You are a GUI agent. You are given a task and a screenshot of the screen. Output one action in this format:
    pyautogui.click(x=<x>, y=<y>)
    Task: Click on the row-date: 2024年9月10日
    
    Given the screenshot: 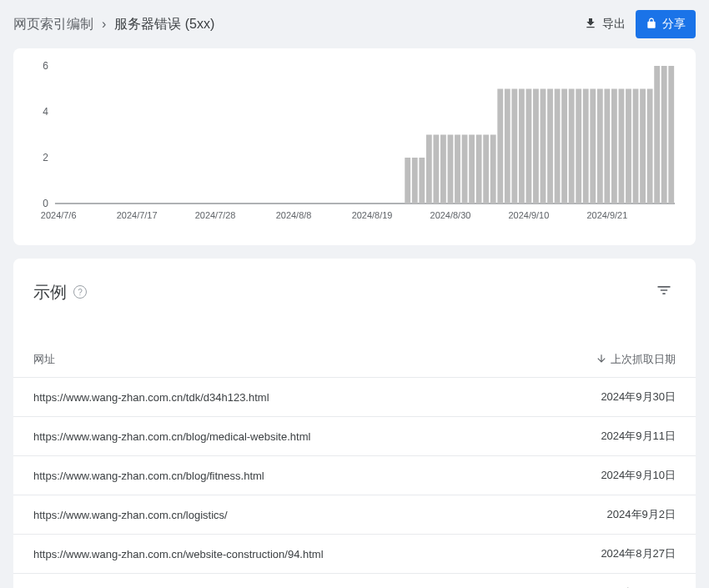 What is the action you would take?
    pyautogui.click(x=638, y=475)
    